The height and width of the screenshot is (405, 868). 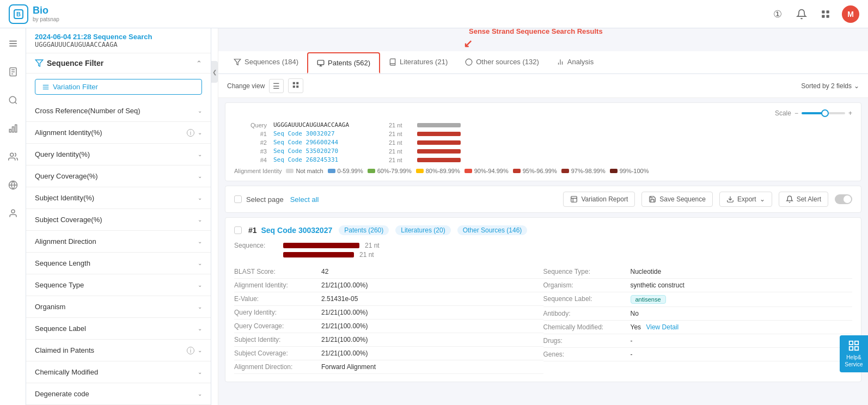 I want to click on list-view-button: ☰, so click(x=277, y=86).